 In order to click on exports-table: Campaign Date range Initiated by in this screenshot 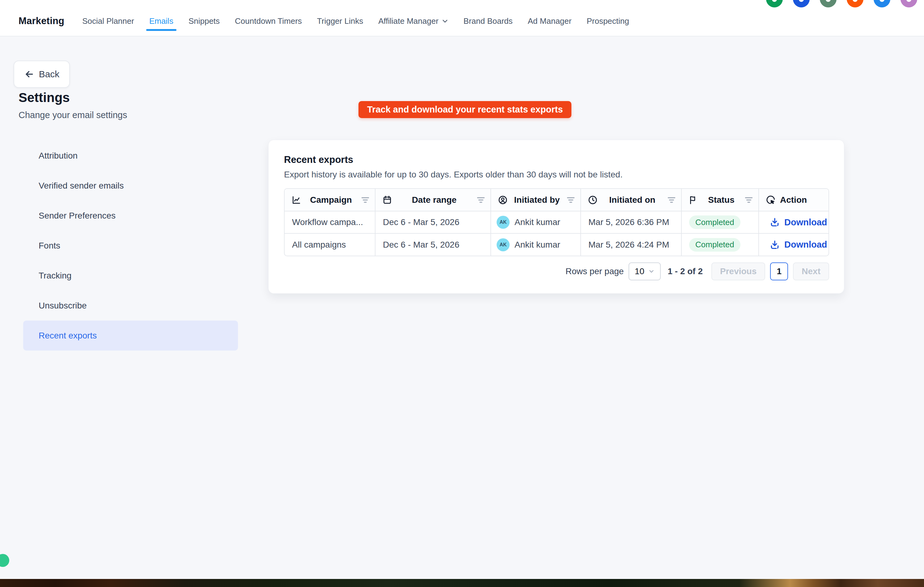, I will do `click(556, 222)`.